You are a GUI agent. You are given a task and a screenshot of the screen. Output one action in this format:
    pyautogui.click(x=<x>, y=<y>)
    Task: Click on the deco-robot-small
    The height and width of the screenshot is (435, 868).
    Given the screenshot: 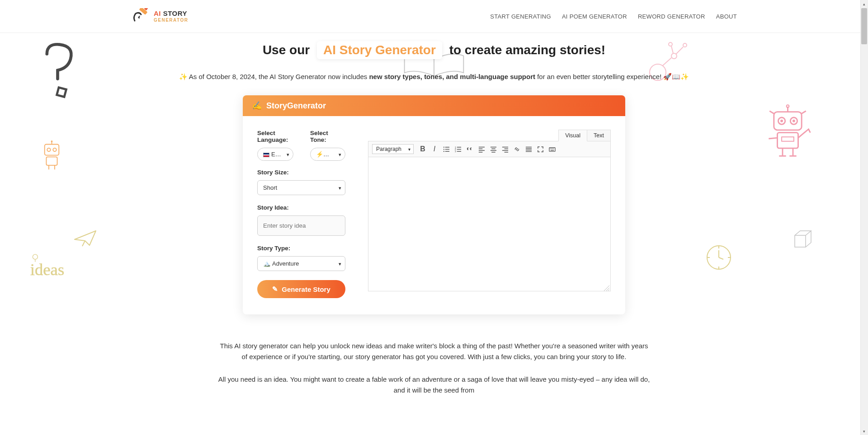 What is the action you would take?
    pyautogui.click(x=52, y=156)
    